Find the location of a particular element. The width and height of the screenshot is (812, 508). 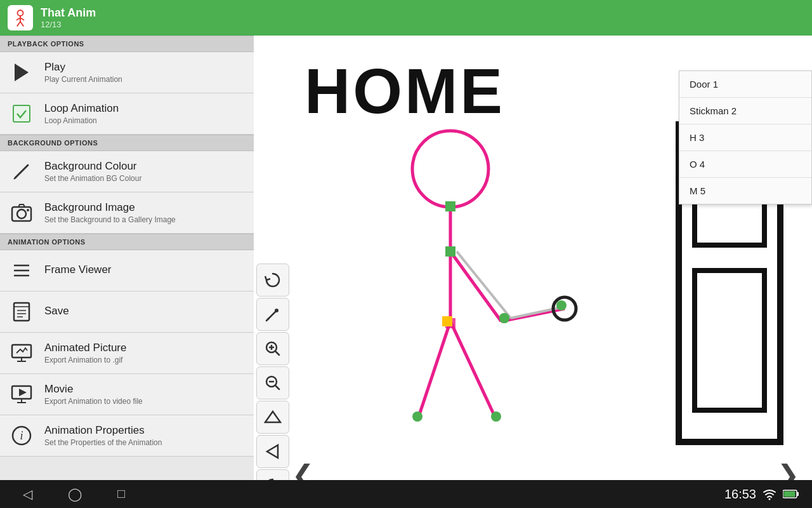

section-background: BACKGROUND OPTIONS is located at coordinates (127, 143).